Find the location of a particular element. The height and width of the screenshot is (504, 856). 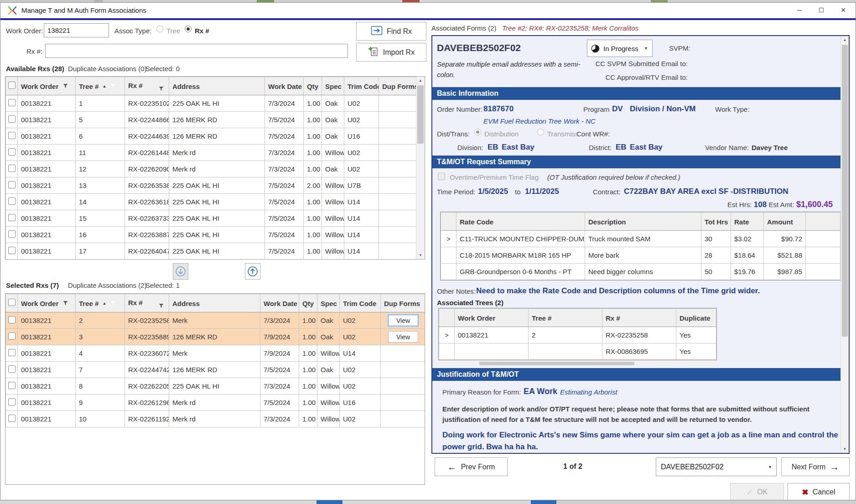

table-row: >001382212RX-02235258Yes is located at coordinates (578, 335).